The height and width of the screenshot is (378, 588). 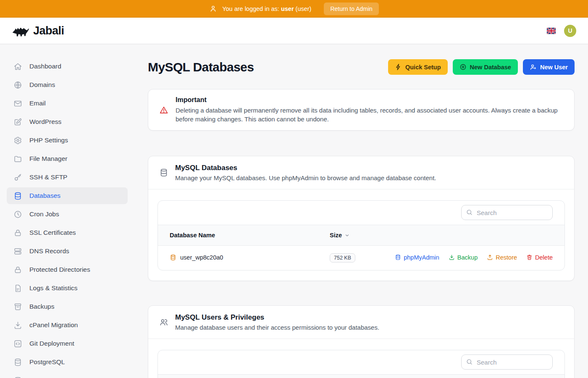 What do you see at coordinates (67, 362) in the screenshot?
I see `sidebar-item-postgresql: PostgreSQL` at bounding box center [67, 362].